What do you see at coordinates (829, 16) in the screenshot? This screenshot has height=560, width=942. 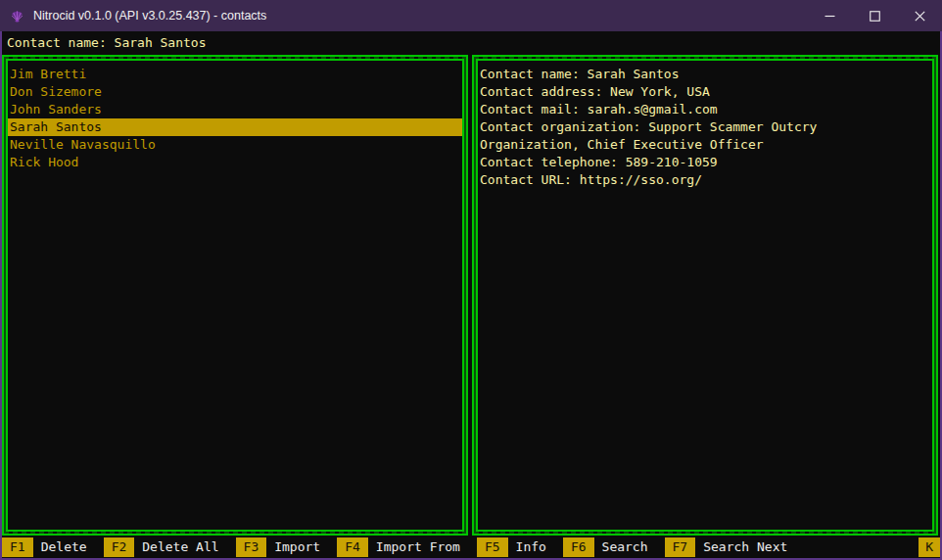 I see `minimize-button` at bounding box center [829, 16].